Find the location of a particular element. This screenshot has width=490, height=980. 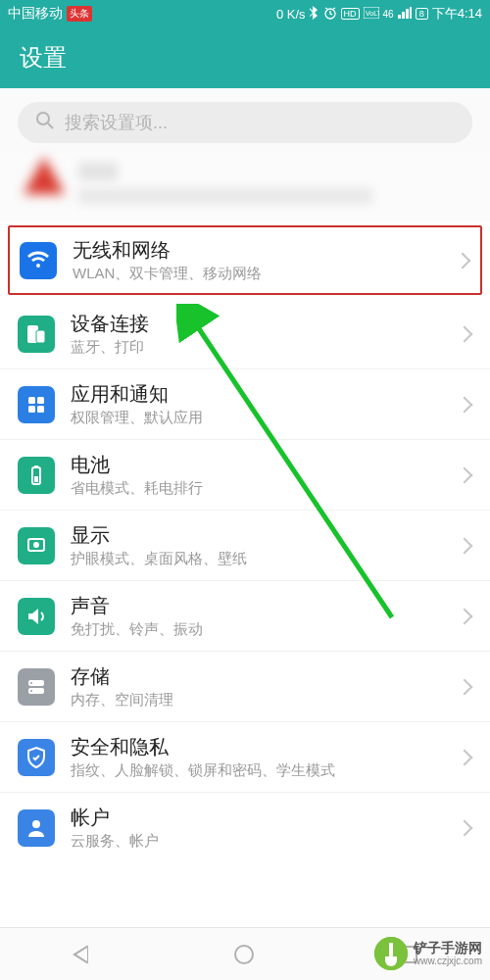

page-header: 设置 is located at coordinates (245, 58).